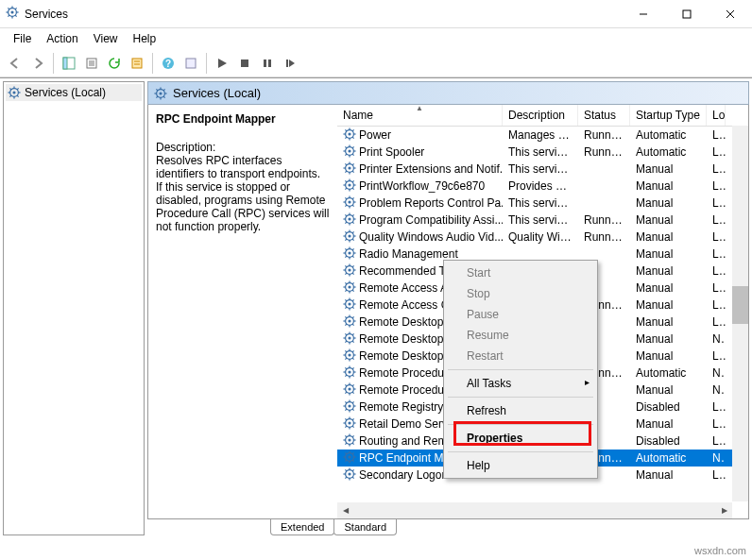 Image resolution: width=752 pixels, height=560 pixels. Describe the element at coordinates (720, 551) in the screenshot. I see `watermark: wsxdn.com` at that location.